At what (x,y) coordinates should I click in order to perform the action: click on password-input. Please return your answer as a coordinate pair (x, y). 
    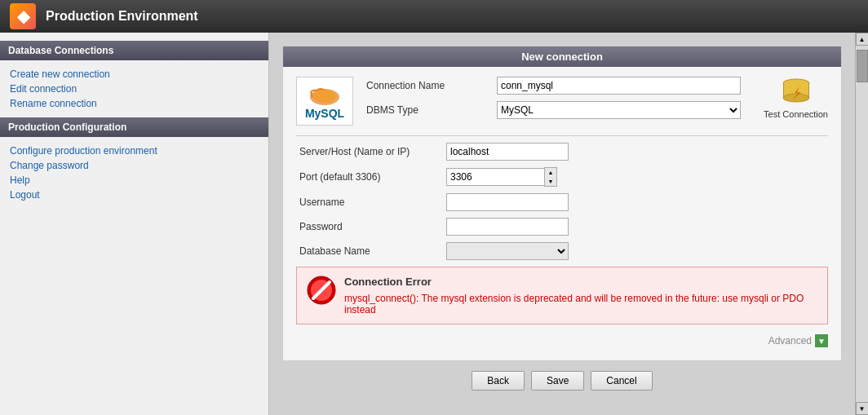
    Looking at the image, I should click on (507, 227).